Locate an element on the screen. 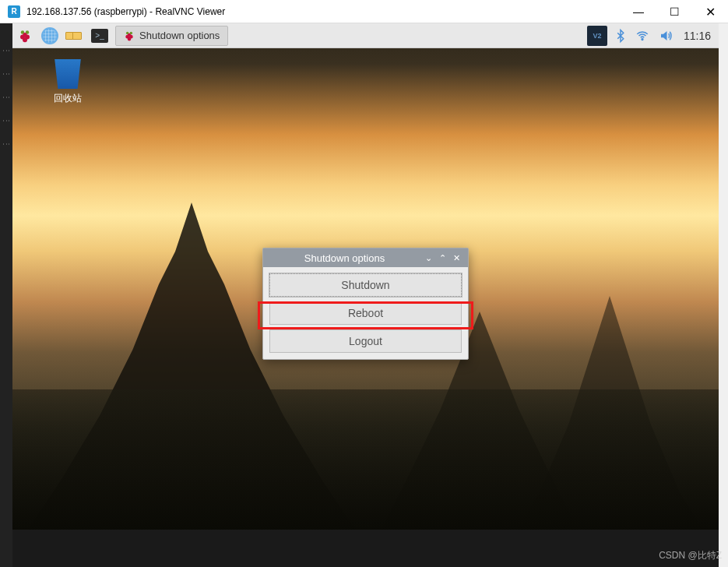  realvnc-app-icon: R is located at coordinates (14, 12).